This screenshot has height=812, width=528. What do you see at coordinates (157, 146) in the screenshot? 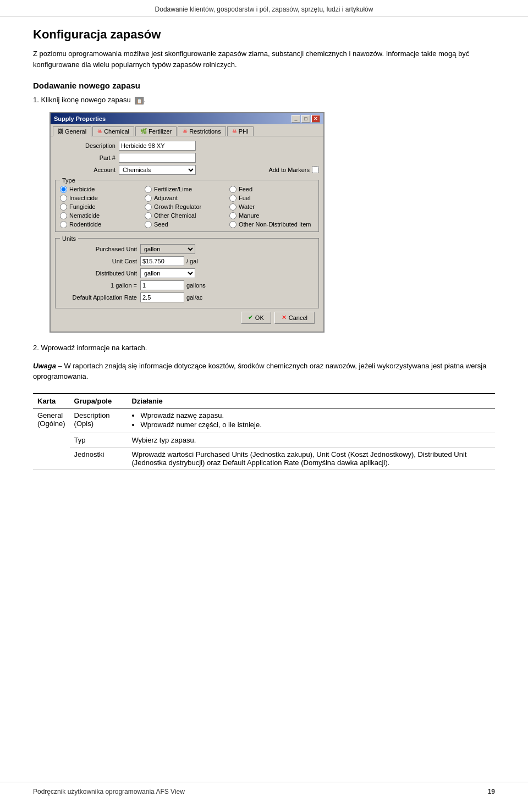
I see `description-input` at bounding box center [157, 146].